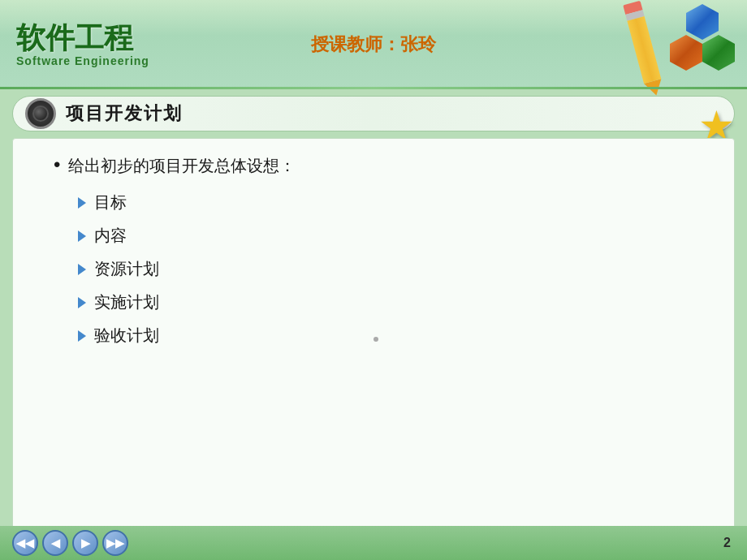 The height and width of the screenshot is (560, 747). Describe the element at coordinates (374, 114) in the screenshot. I see `section-bar: 项目开发计划` at that location.